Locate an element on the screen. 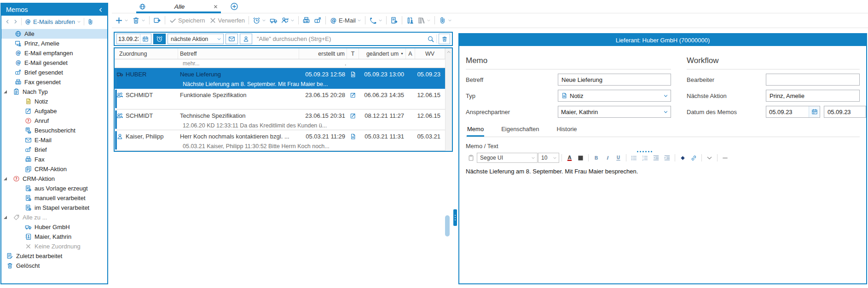  editor-underline-button: U is located at coordinates (619, 158).